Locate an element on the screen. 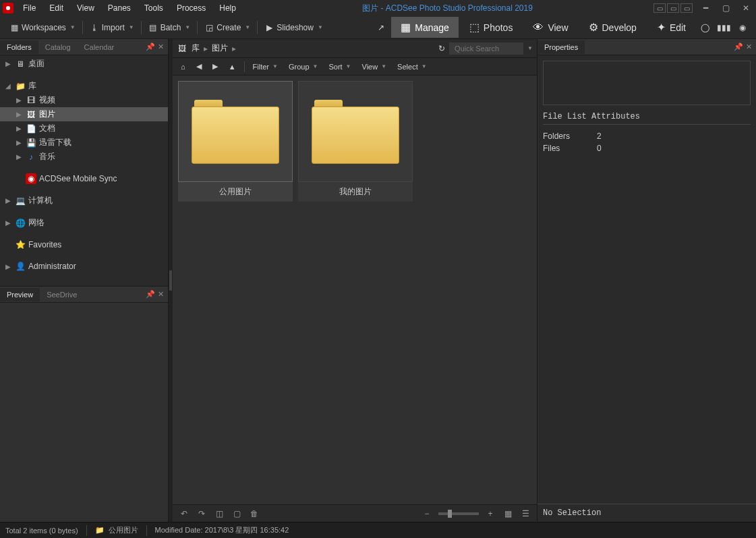 The height and width of the screenshot is (538, 756). file-name-label: 公用图片 is located at coordinates (235, 191).